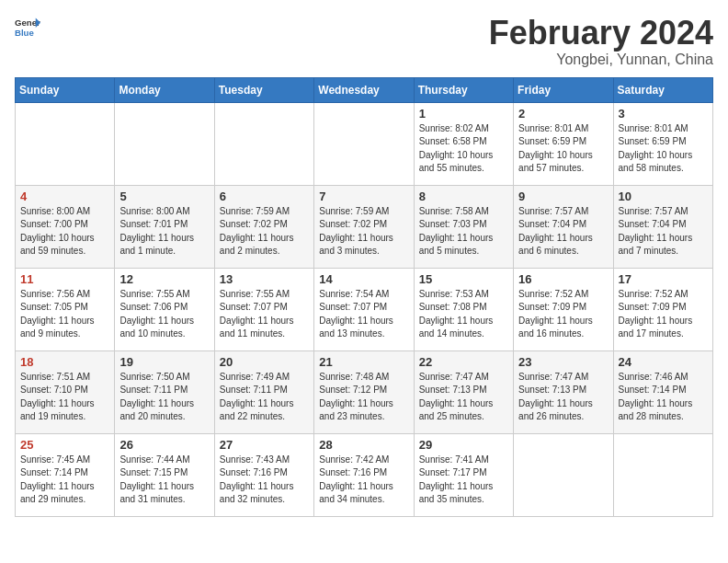 The height and width of the screenshot is (563, 728). I want to click on day-number: 12, so click(164, 280).